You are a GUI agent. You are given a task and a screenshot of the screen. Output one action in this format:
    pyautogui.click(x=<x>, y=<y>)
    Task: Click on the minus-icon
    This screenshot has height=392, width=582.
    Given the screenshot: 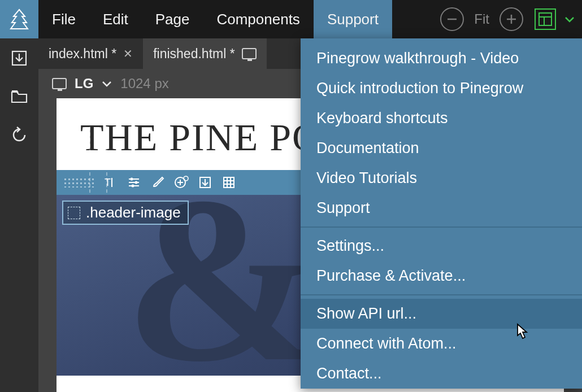 What is the action you would take?
    pyautogui.click(x=452, y=19)
    